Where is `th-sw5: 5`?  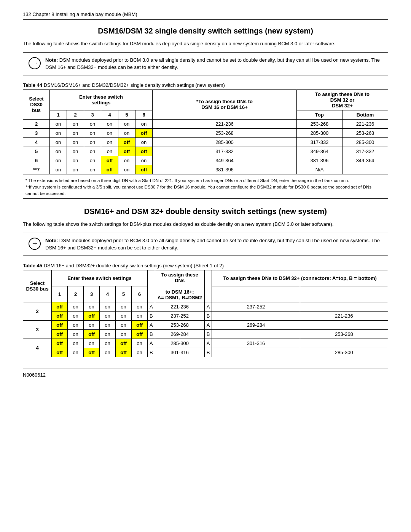
th-sw5: 5 is located at coordinates (127, 115).